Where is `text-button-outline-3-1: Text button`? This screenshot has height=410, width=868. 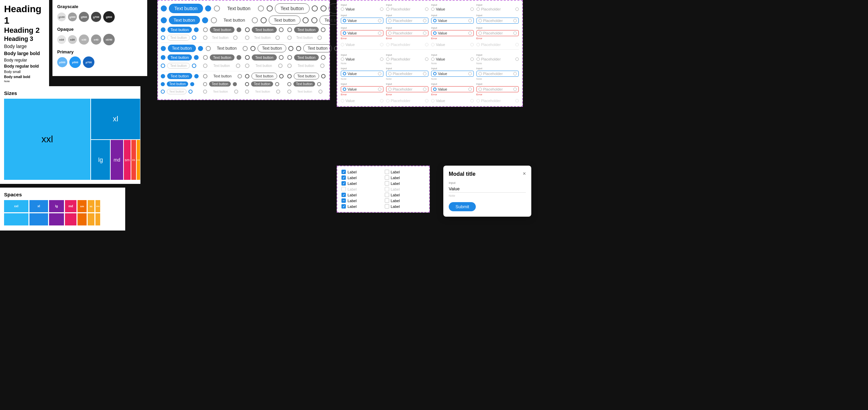
text-button-outline-3-1: Text button is located at coordinates (264, 76).